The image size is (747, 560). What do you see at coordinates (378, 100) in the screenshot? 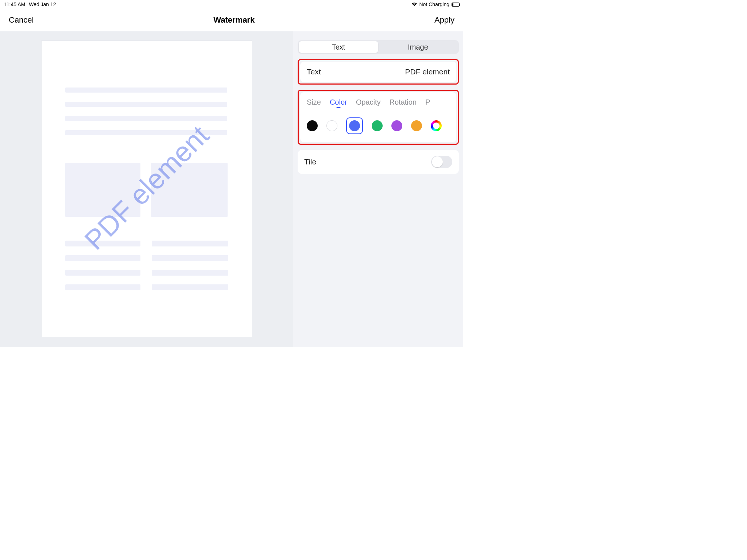
I see `property-tabs: Size Color Opacity Rotation P` at bounding box center [378, 100].